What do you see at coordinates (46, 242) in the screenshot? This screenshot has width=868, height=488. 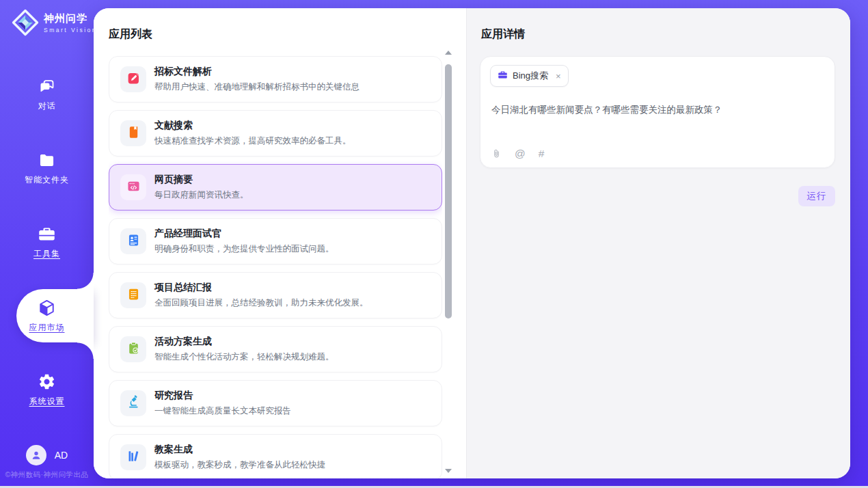 I see `sidebar-item-toolset: 工具集` at bounding box center [46, 242].